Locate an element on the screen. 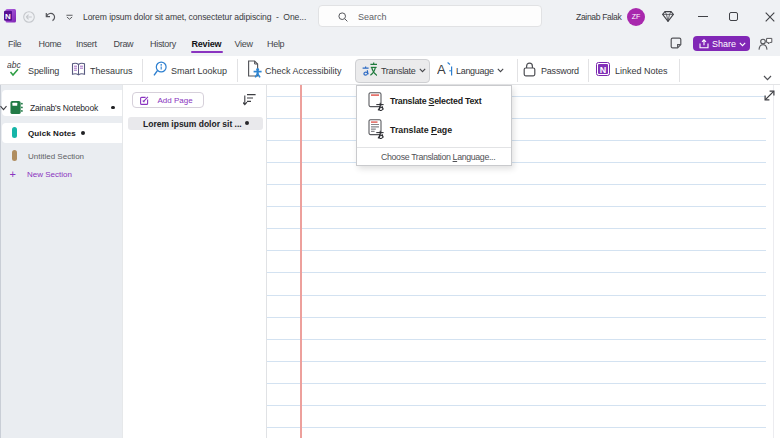  svg-text: abc is located at coordinates (14, 65).